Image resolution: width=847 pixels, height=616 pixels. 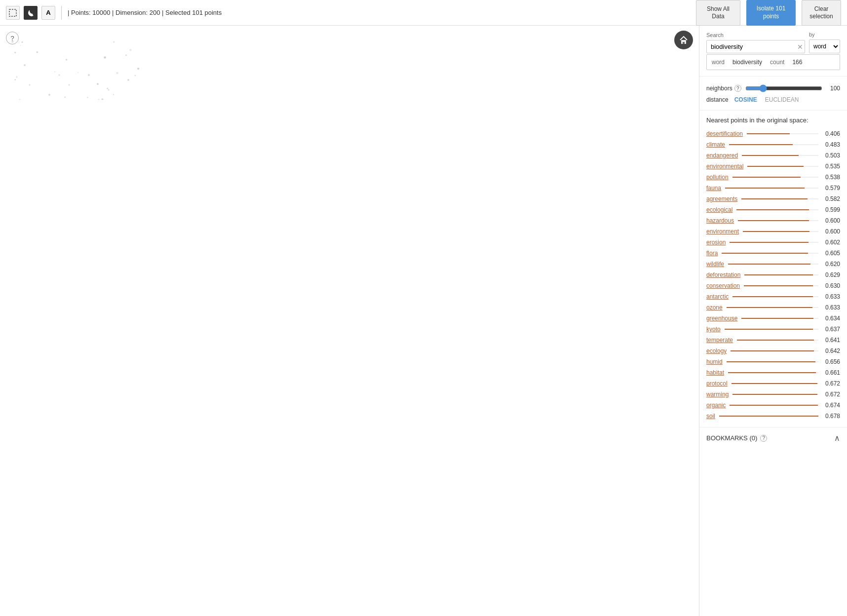 I want to click on nearest-item: conservation 0.630, so click(x=773, y=286).